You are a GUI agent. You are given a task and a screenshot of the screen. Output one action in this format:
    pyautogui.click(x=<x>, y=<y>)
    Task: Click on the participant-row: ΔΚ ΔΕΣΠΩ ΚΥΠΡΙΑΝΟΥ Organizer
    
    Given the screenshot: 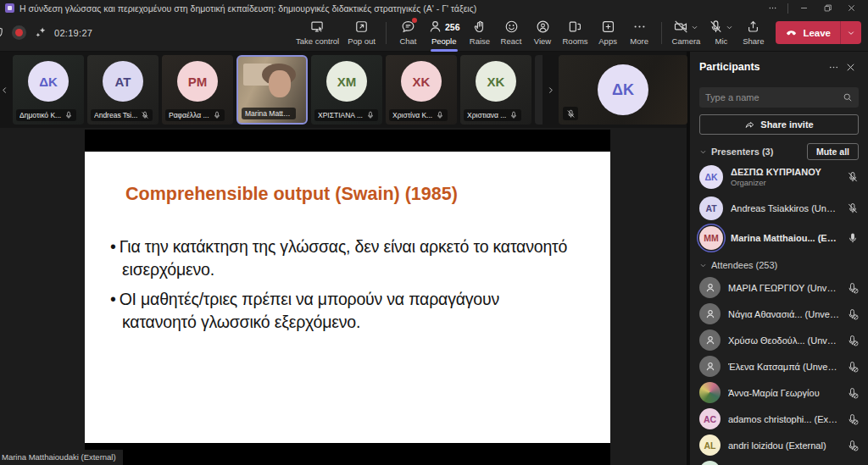 What is the action you would take?
    pyautogui.click(x=779, y=177)
    